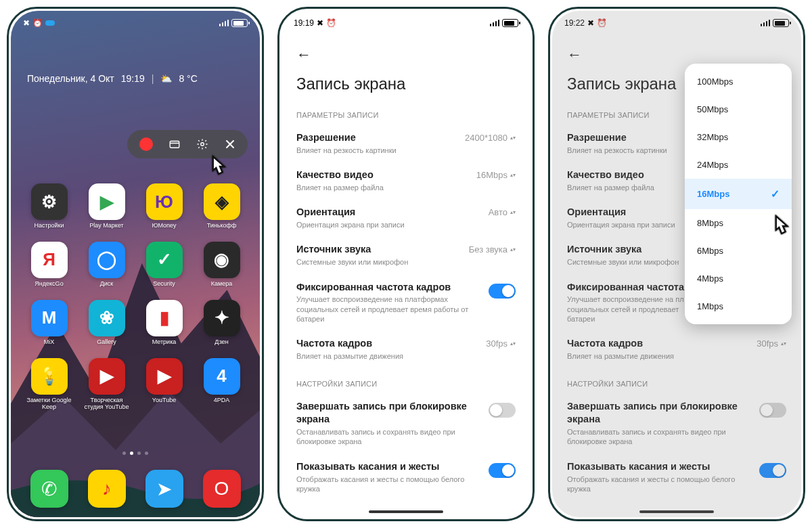 This screenshot has width=812, height=528. Describe the element at coordinates (135, 22) in the screenshot. I see `status-bar: ✖ ⏰` at that location.